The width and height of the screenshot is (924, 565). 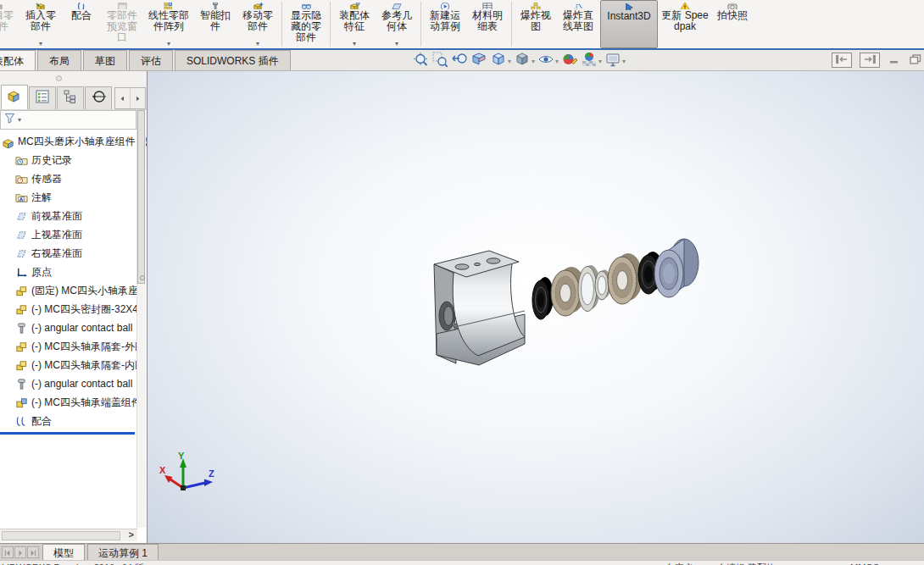 What do you see at coordinates (732, 24) in the screenshot?
I see `take-snapshot-button: 拍快照` at bounding box center [732, 24].